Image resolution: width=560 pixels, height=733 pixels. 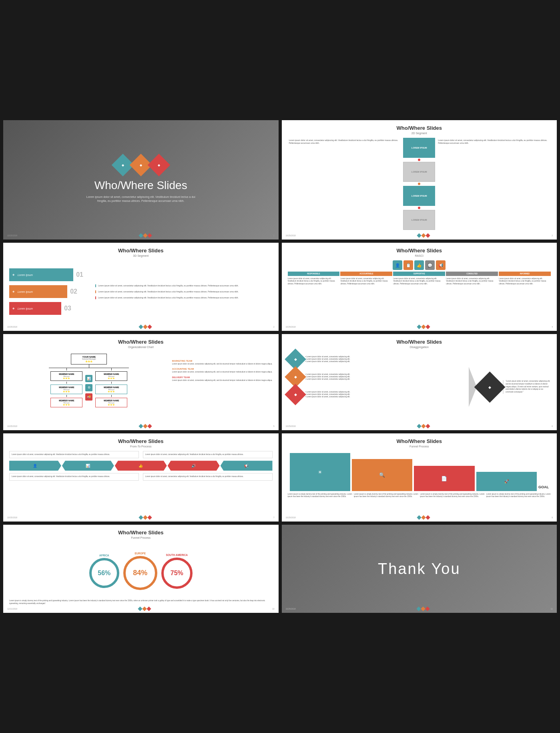 What do you see at coordinates (141, 569) in the screenshot?
I see `slide-9: Who/Where Slides Funnel Process AFRICA 5…` at bounding box center [141, 569].